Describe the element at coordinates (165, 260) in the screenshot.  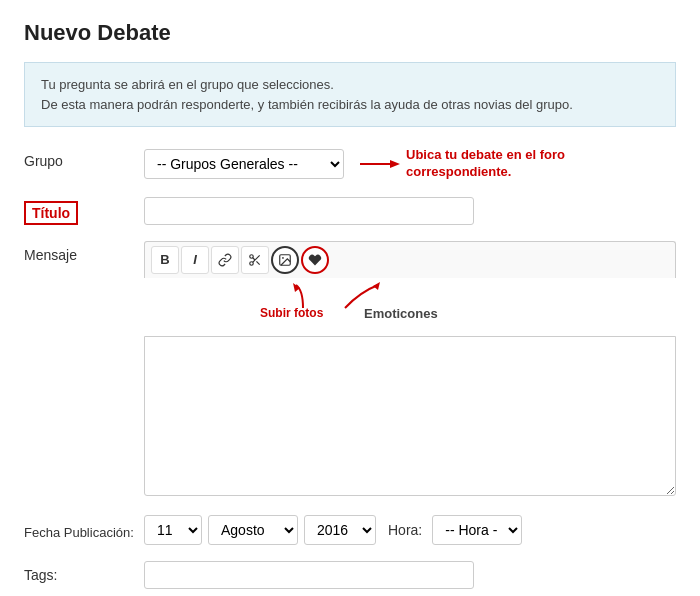
I see `bold-button: B` at that location.